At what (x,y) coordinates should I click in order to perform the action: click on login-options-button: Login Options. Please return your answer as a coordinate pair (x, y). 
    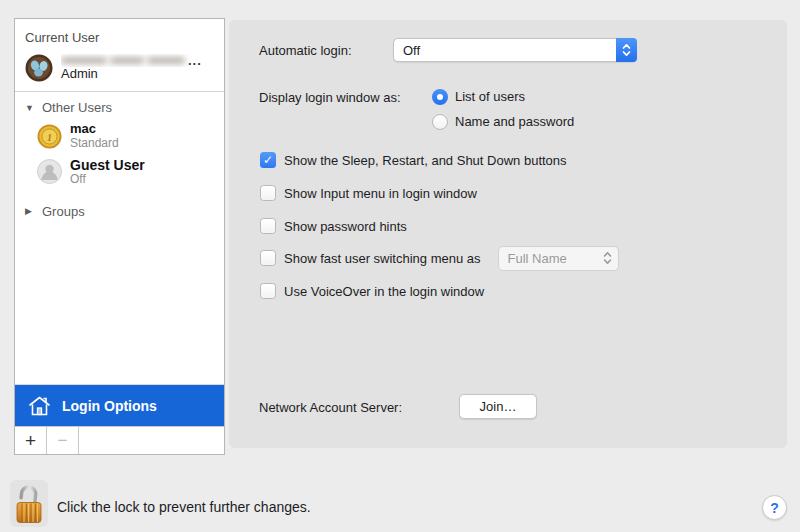
    Looking at the image, I should click on (120, 406).